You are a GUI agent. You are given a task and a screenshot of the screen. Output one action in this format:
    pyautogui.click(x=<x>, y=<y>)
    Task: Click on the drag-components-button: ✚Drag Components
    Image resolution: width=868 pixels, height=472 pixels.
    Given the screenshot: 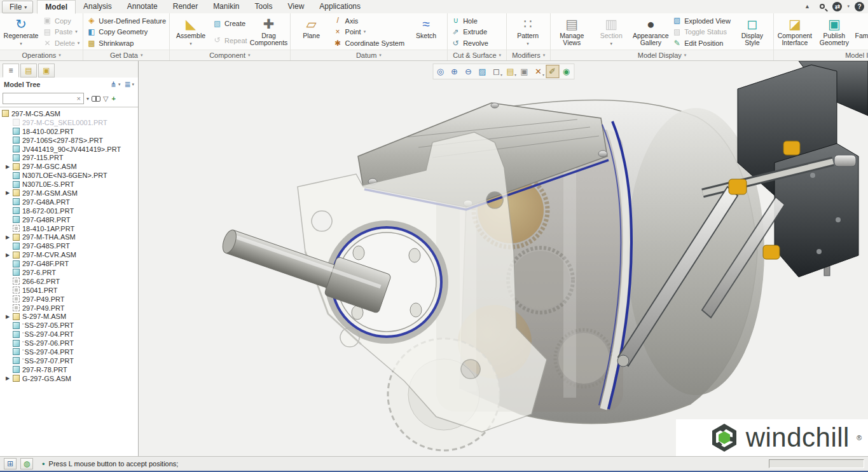 What is the action you would take?
    pyautogui.click(x=269, y=32)
    